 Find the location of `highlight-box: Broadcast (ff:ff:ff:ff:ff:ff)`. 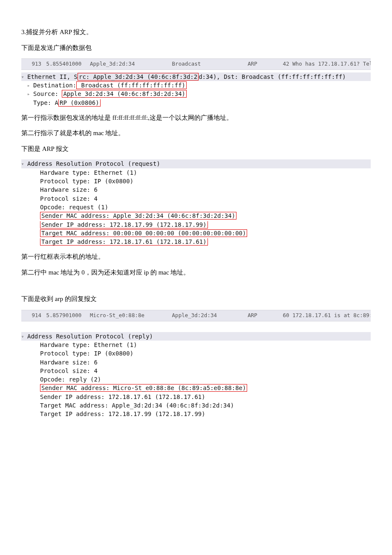

highlight-box: Broadcast (ff:ff:ff:ff:ff:ff) is located at coordinates (131, 85).